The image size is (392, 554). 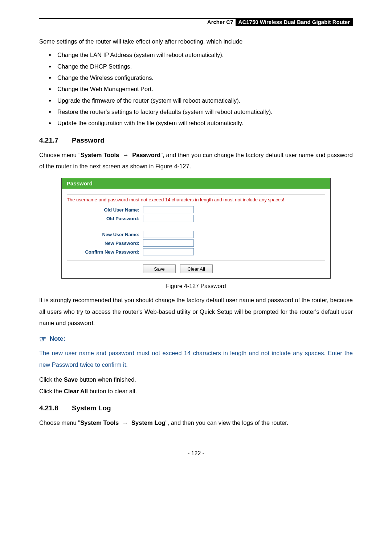 I want to click on button-name-bold: Save, so click(x=71, y=379).